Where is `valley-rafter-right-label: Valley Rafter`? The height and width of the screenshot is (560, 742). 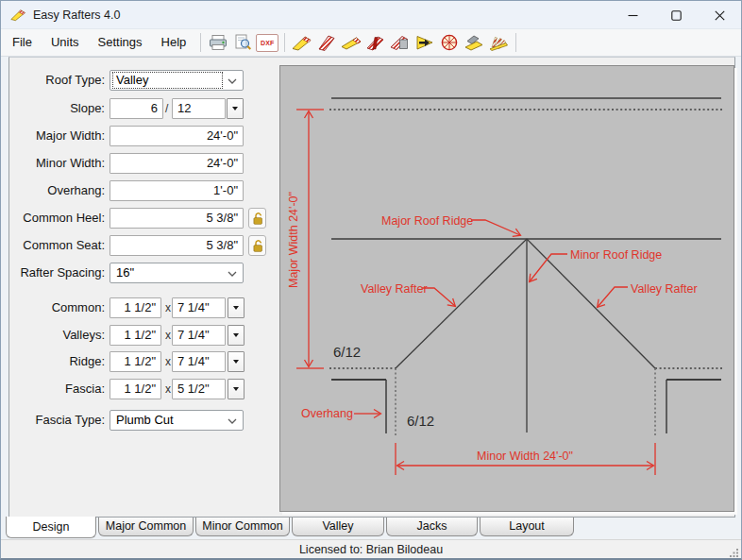
valley-rafter-right-label: Valley Rafter is located at coordinates (665, 289).